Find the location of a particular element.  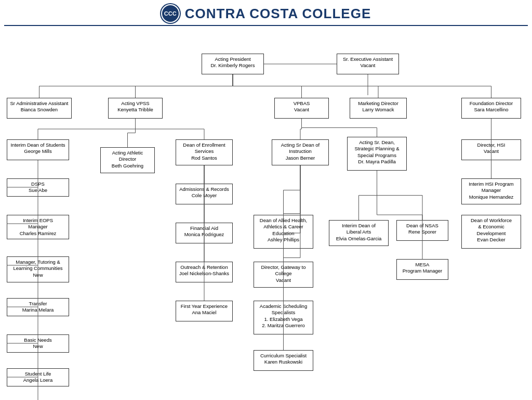

marketing-director: Marketing DirectorLarry Womack is located at coordinates (378, 108).